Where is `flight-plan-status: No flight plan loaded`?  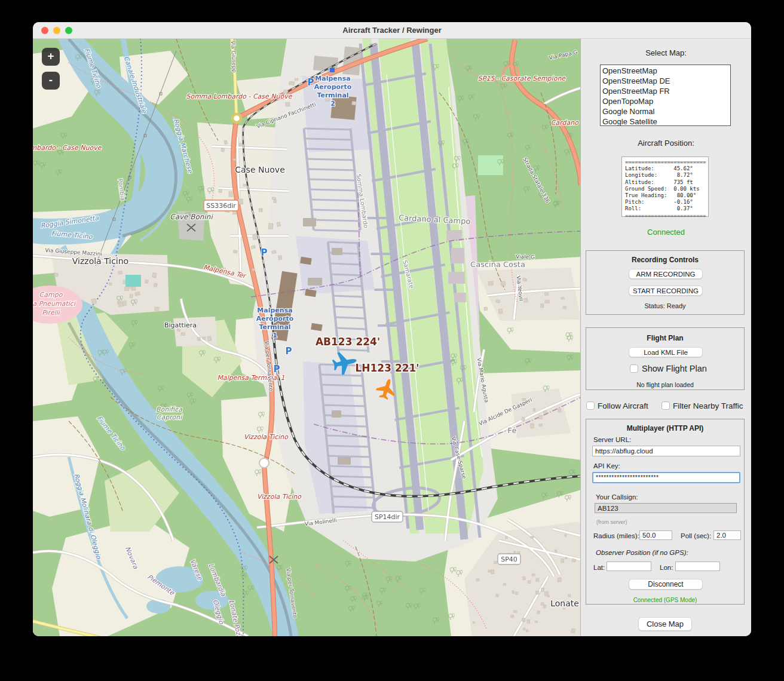 flight-plan-status: No flight plan loaded is located at coordinates (665, 385).